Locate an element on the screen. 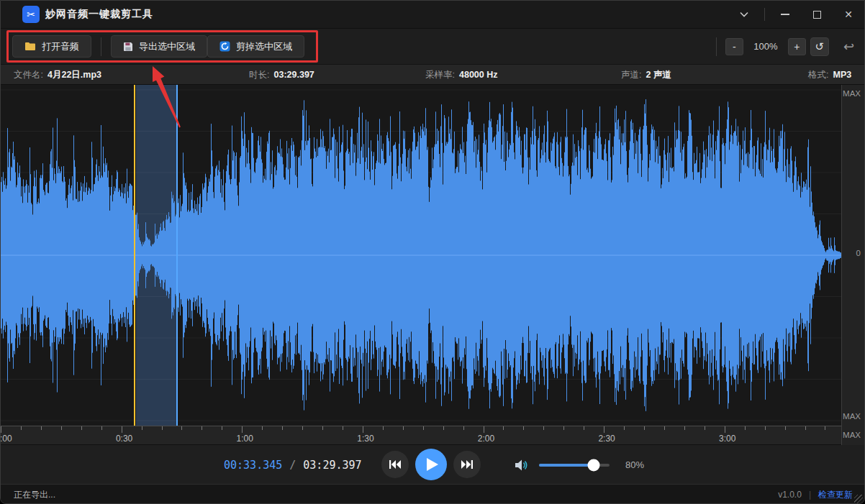  axis-zero: 0 is located at coordinates (859, 253).